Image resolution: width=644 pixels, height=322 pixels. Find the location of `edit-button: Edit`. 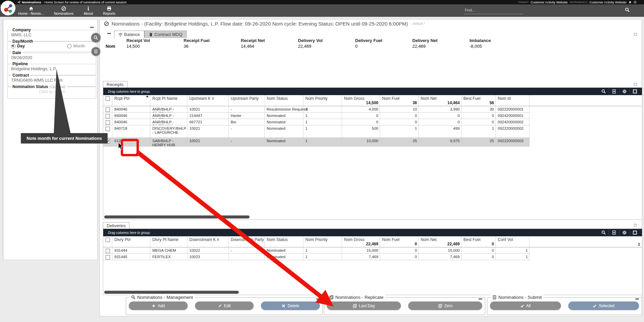

edit-button: Edit is located at coordinates (225, 306).